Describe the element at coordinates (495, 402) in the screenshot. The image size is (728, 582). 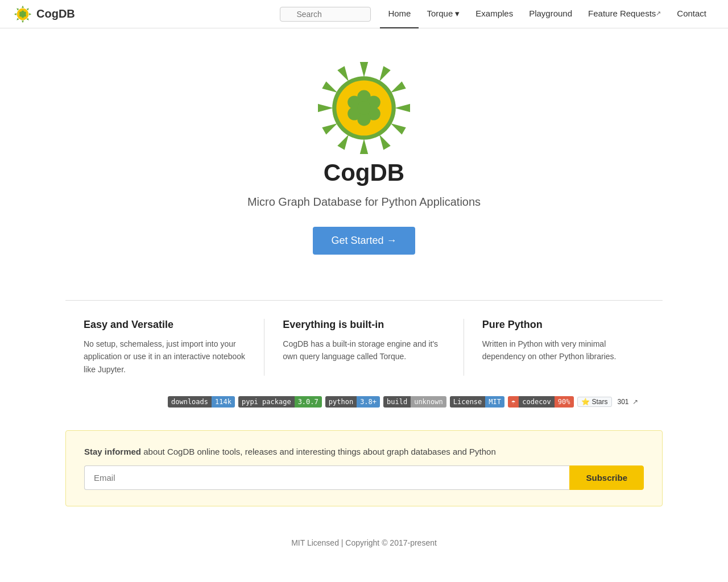
I see `badge-license-value: MIT` at that location.